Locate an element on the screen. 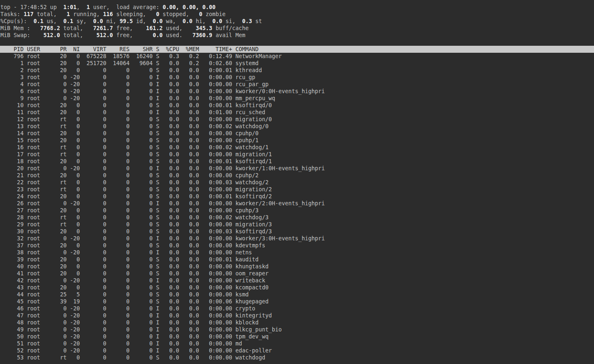 Image resolution: width=594 pixels, height=364 pixels. summary-value: 7360.9 is located at coordinates (199, 35).